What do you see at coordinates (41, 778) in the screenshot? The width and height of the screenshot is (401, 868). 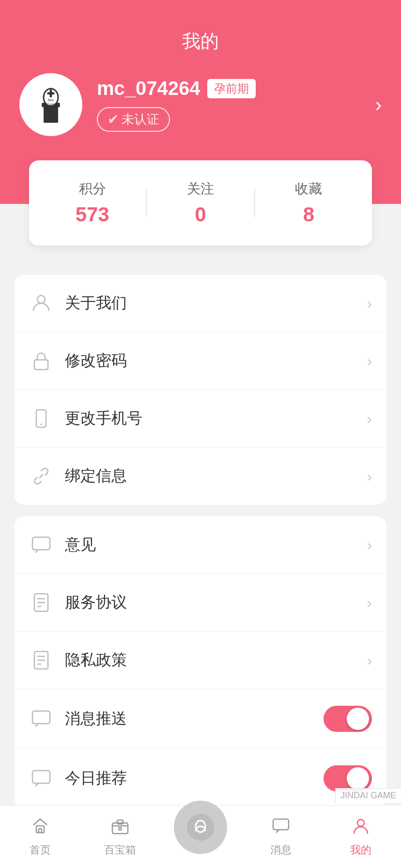 I see `daily-recommend-icon` at bounding box center [41, 778].